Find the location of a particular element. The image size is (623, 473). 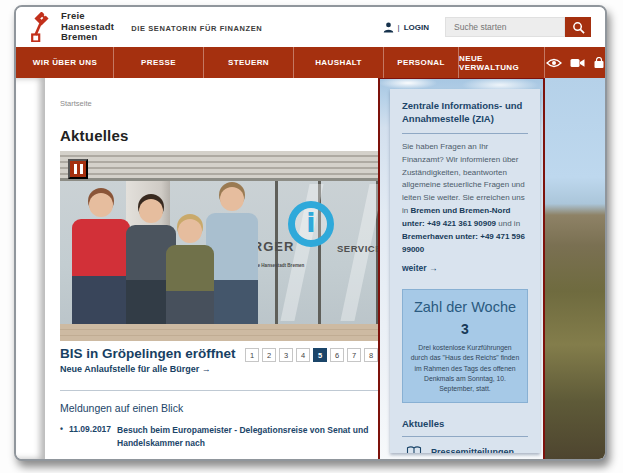

login-label: LOGIN is located at coordinates (416, 28).